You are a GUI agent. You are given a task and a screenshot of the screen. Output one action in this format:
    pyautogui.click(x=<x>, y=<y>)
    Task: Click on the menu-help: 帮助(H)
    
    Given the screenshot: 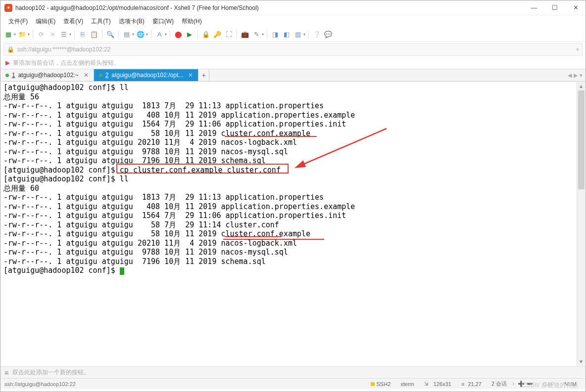 What is the action you would take?
    pyautogui.click(x=192, y=22)
    